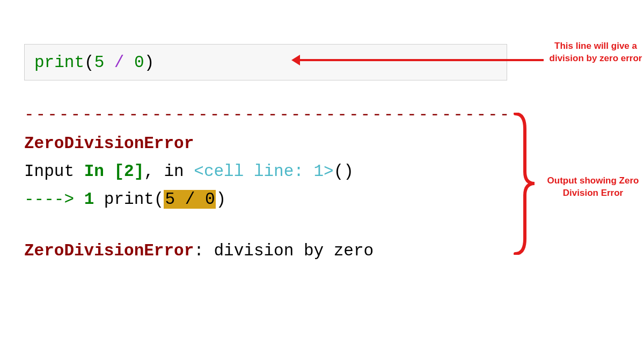 The height and width of the screenshot is (338, 644). What do you see at coordinates (266, 144) in the screenshot?
I see `error-name: ZeroDivisionError` at bounding box center [266, 144].